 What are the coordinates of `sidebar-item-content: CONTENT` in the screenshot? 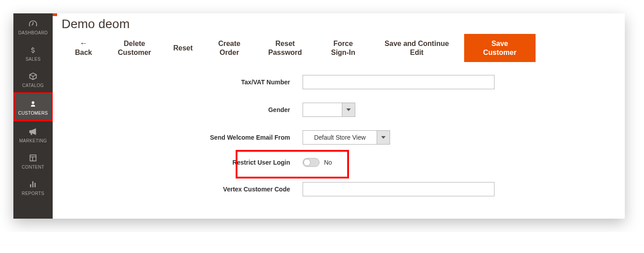 It's located at (33, 161).